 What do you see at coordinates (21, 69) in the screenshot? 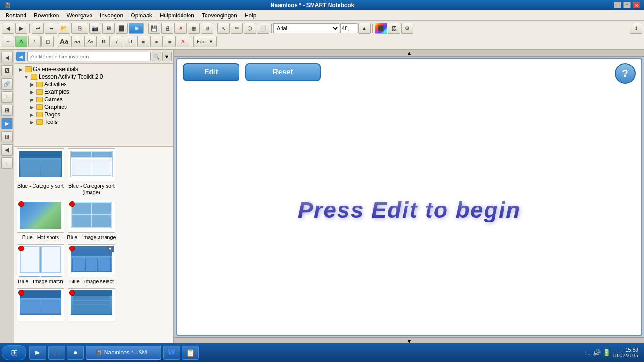
I see `expand-galerie-icon: ▶` at bounding box center [21, 69].